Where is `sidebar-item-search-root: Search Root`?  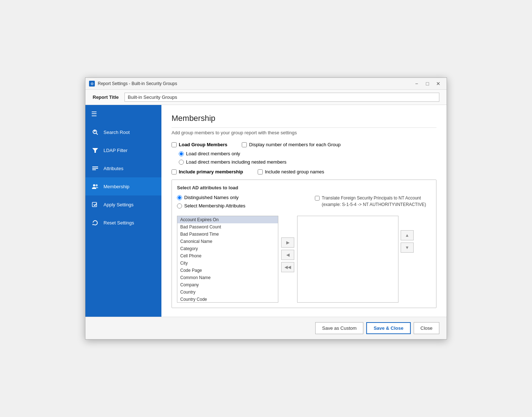 sidebar-item-search-root: Search Root is located at coordinates (123, 132).